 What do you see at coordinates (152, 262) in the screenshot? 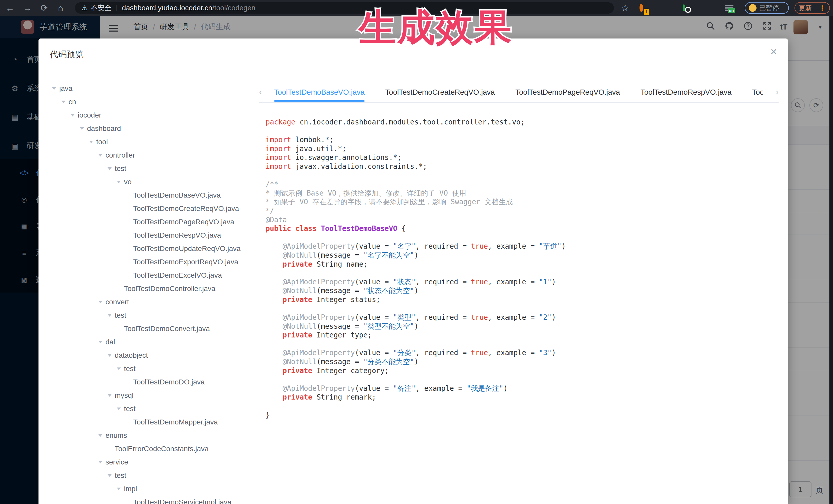
I see `tree-node-file: ToolTestDemoExportReqVO.java` at bounding box center [152, 262].